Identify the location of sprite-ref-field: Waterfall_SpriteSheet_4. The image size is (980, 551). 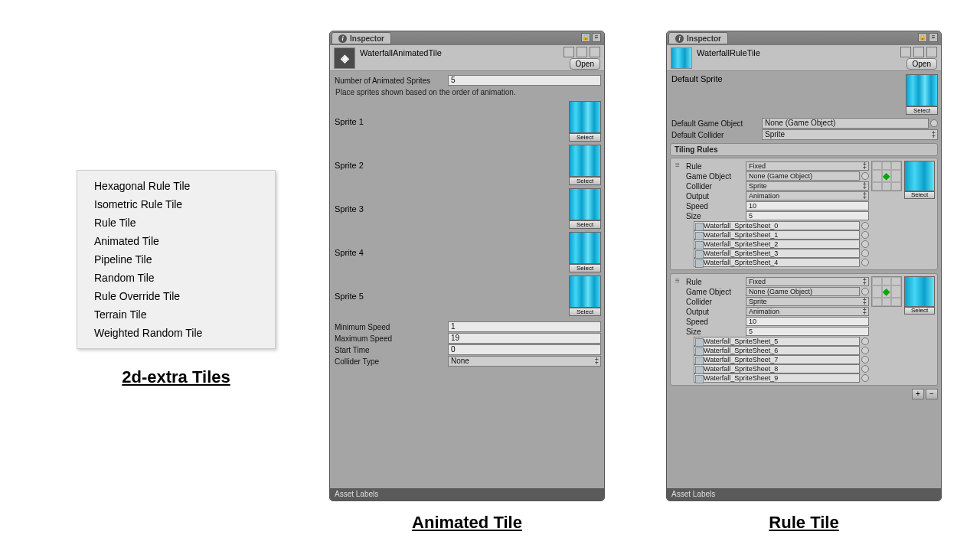
(776, 262).